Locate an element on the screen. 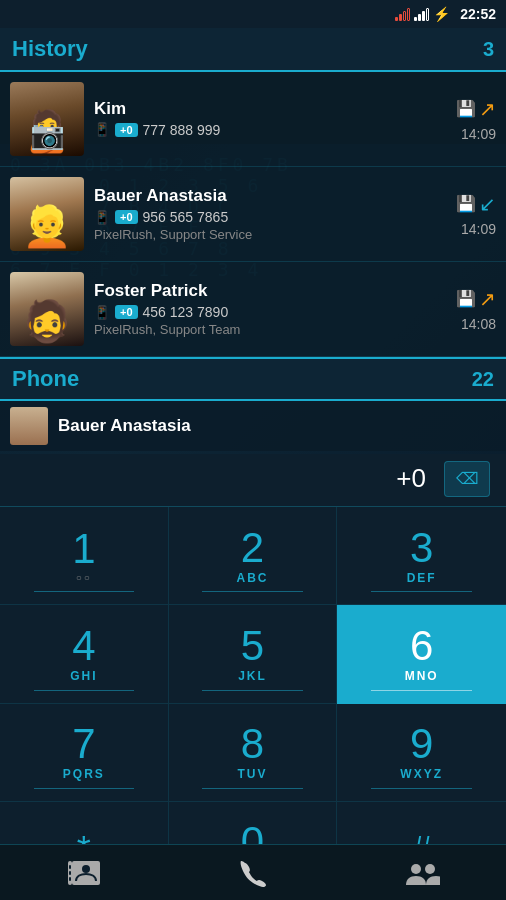 The image size is (506, 900). dial-key-number-8: 8 is located at coordinates (252, 744).